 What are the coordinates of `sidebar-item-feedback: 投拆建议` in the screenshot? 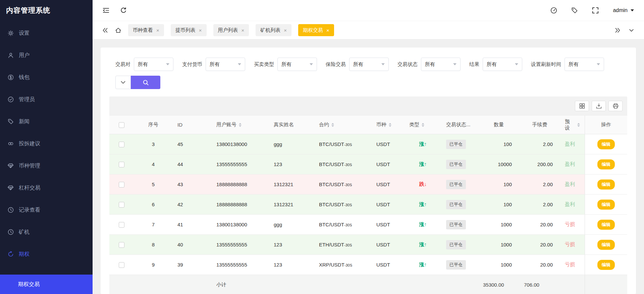 It's located at (46, 144).